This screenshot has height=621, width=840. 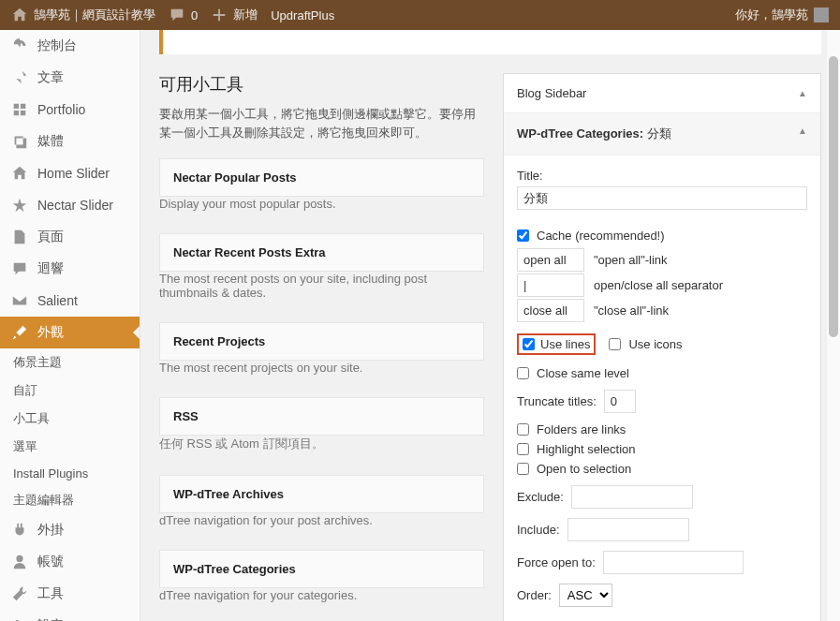 I want to click on submenu-widgets: 小工具, so click(x=69, y=419).